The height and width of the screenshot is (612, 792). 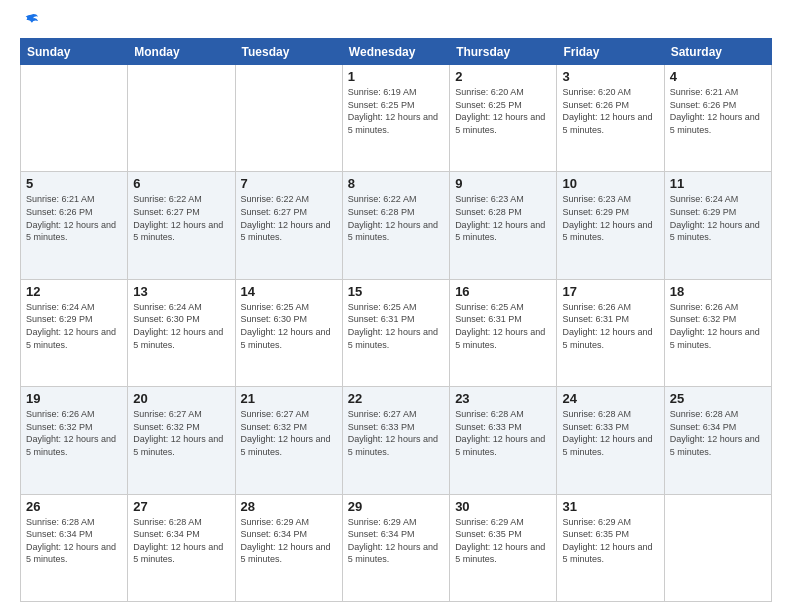 I want to click on day-info: Sunrise: 6:21 AMSunset: 6:26 PMDaylight:…, so click(x=718, y=111).